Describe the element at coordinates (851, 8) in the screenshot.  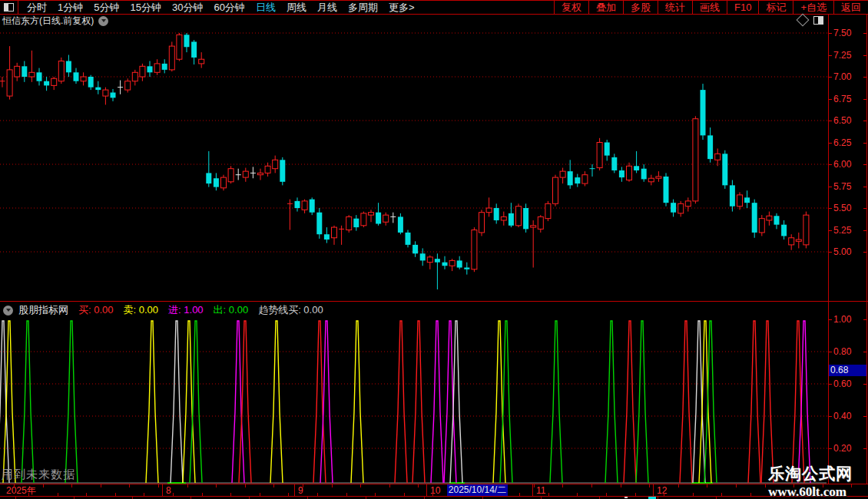
I see `menu-item-返回: 返回` at that location.